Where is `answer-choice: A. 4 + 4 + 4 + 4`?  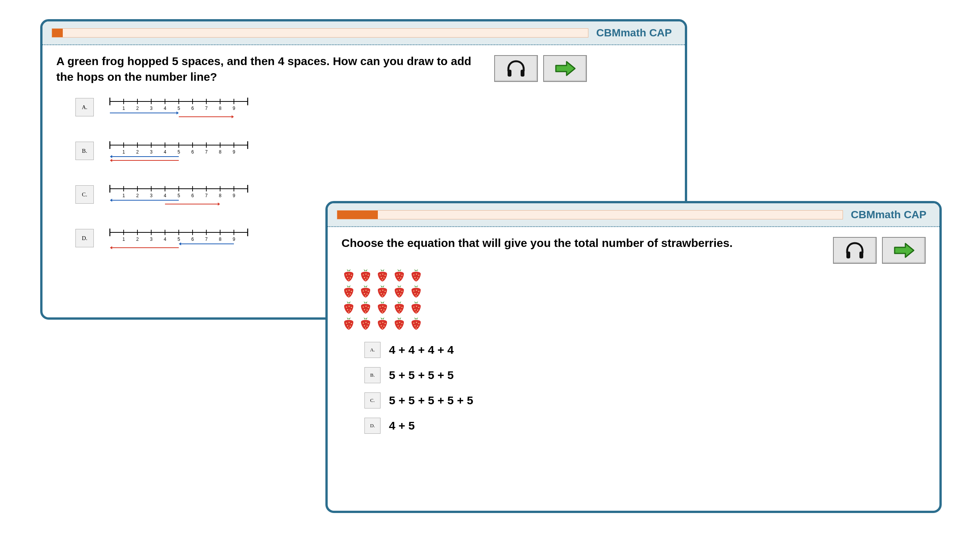
answer-choice: A. 4 + 4 + 4 + 4 is located at coordinates (645, 350).